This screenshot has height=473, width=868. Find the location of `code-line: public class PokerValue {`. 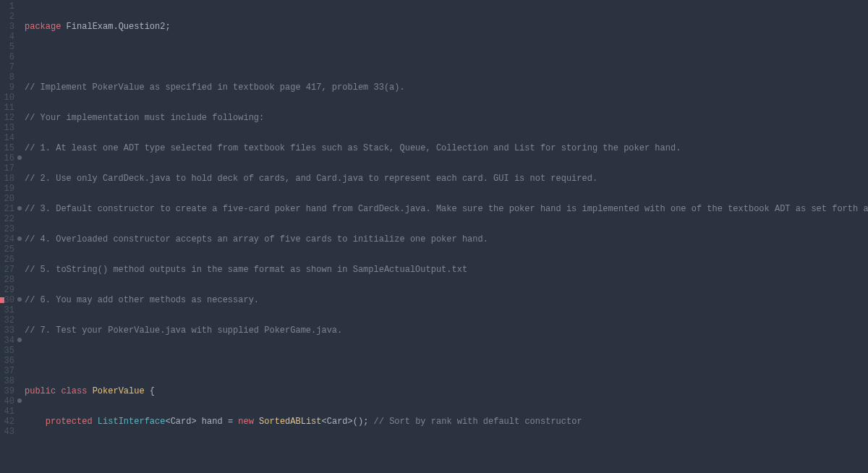

code-line: public class PokerValue { is located at coordinates (446, 391).